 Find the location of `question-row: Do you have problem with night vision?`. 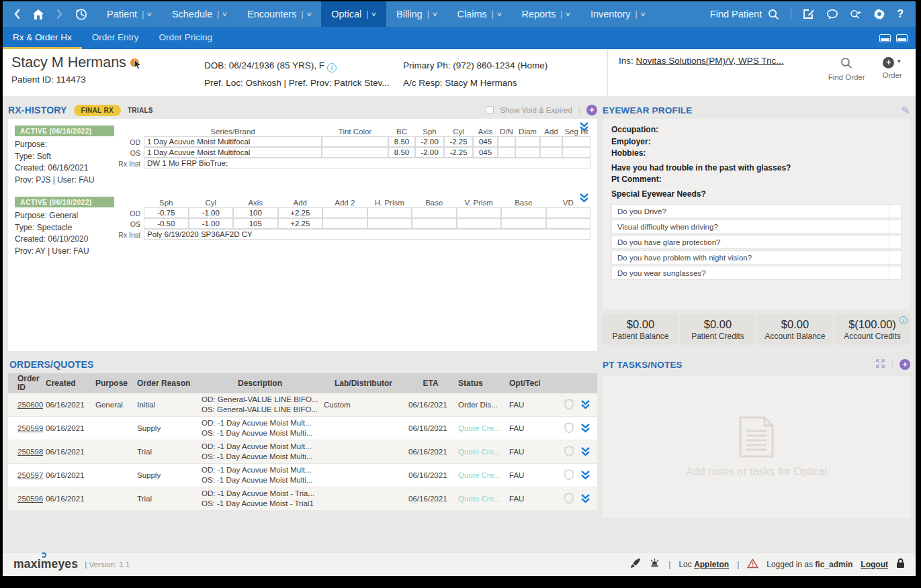

question-row: Do you have problem with night vision? is located at coordinates (756, 258).